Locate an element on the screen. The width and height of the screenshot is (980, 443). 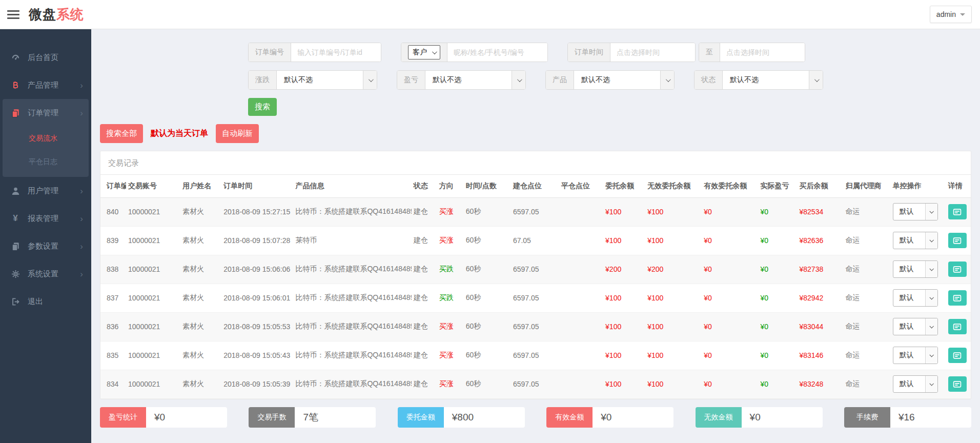
search-all-button: 搜索全部 is located at coordinates (121, 133).